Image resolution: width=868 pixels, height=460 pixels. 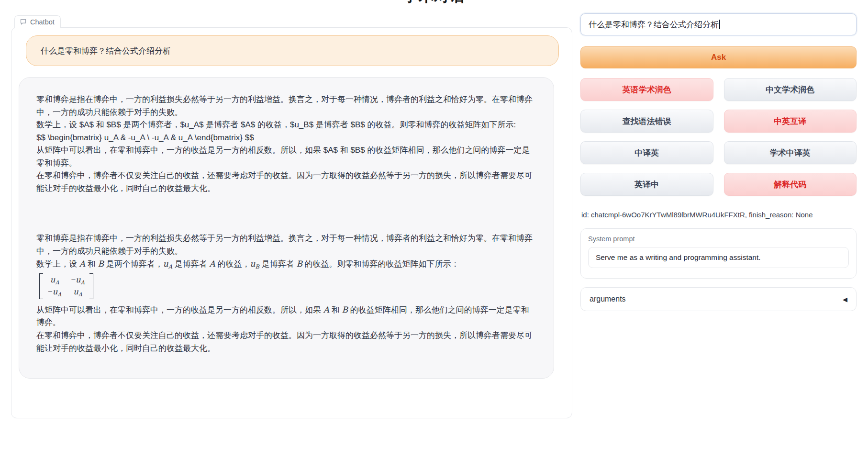 I want to click on chatbot-label-text: Chatbot, so click(x=42, y=22).